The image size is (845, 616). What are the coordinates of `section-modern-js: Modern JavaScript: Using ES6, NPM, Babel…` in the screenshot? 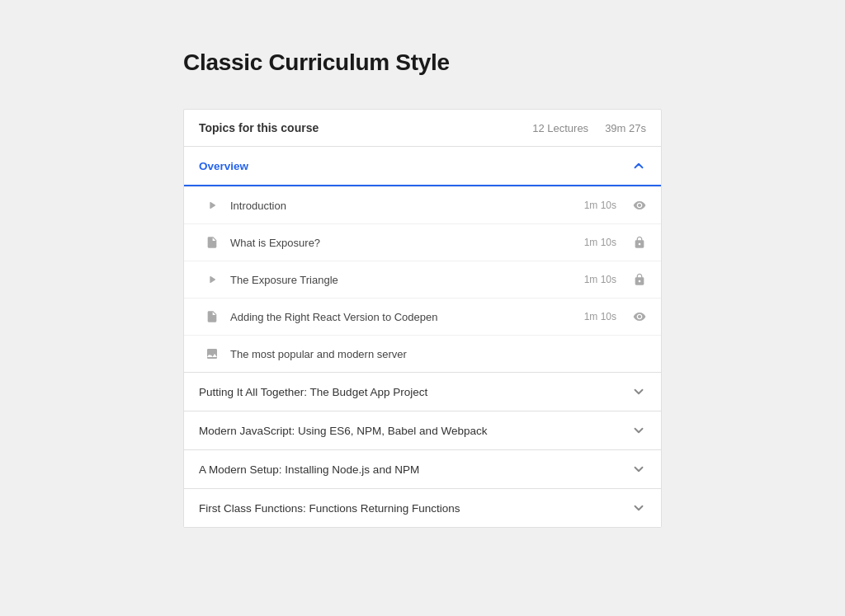 It's located at (422, 430).